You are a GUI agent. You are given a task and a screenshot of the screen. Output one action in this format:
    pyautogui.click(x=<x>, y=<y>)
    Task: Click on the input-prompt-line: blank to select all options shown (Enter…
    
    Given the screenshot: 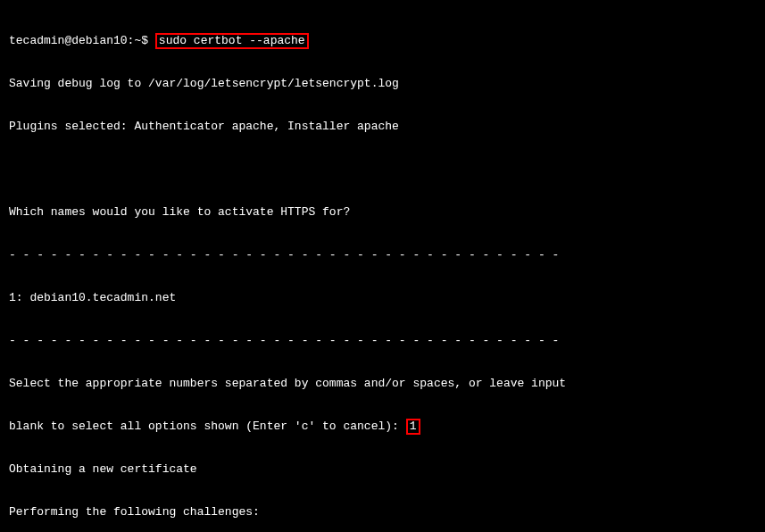 What is the action you would take?
    pyautogui.click(x=382, y=427)
    